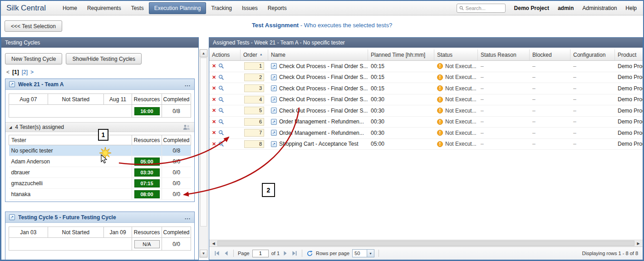 This screenshot has height=261, width=644. I want to click on order-input: 4, so click(254, 100).